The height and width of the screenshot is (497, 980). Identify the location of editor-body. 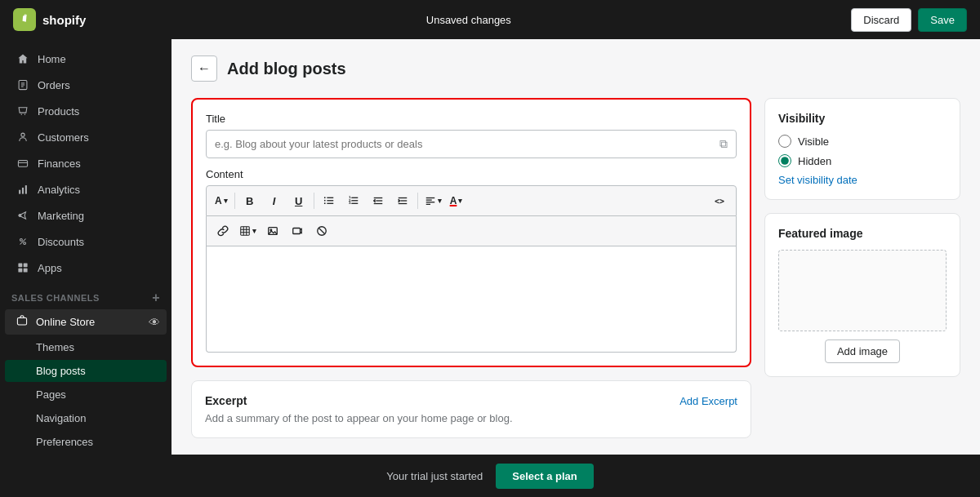
(471, 300).